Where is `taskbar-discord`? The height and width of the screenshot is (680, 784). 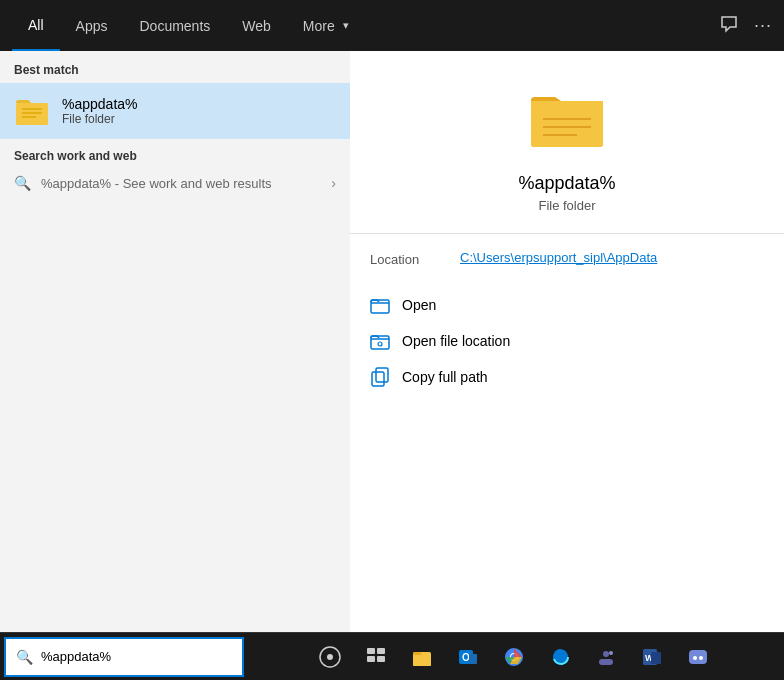
taskbar-discord is located at coordinates (698, 657).